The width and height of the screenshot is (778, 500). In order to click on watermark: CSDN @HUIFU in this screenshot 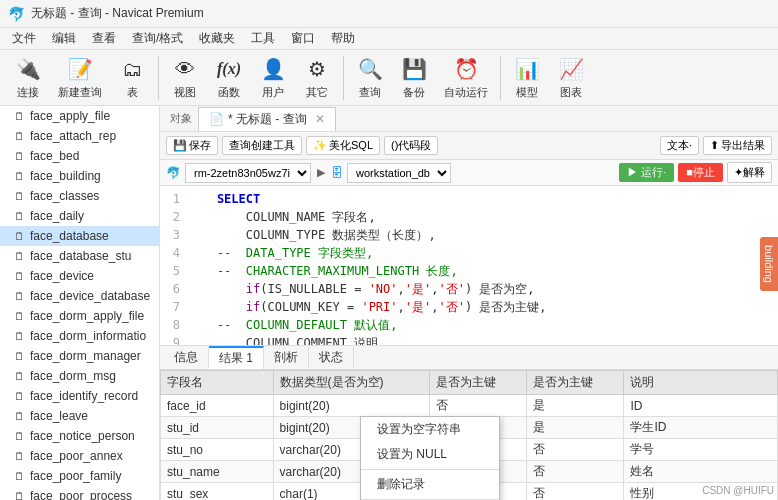, I will do `click(738, 490)`.